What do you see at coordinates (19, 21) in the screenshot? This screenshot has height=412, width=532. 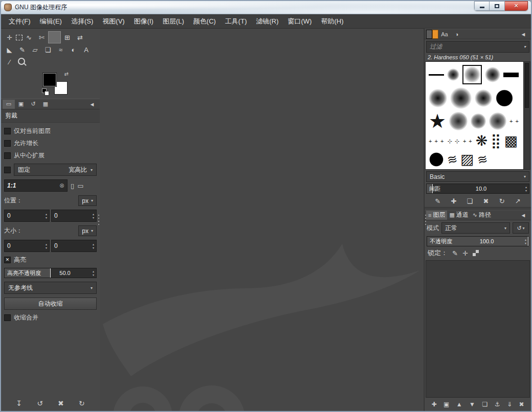 I see `menu-file: 文件(F)` at bounding box center [19, 21].